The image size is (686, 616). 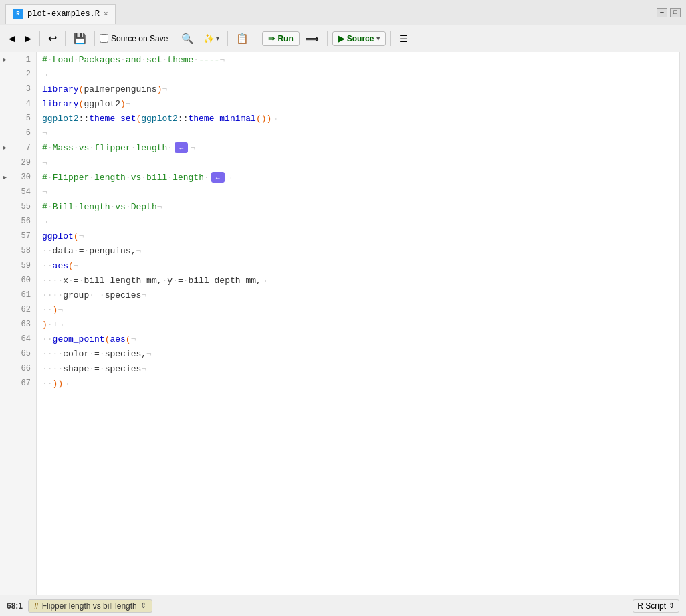 What do you see at coordinates (361, 89) in the screenshot?
I see `code-line-3: library(palmerpenguins)¬` at bounding box center [361, 89].